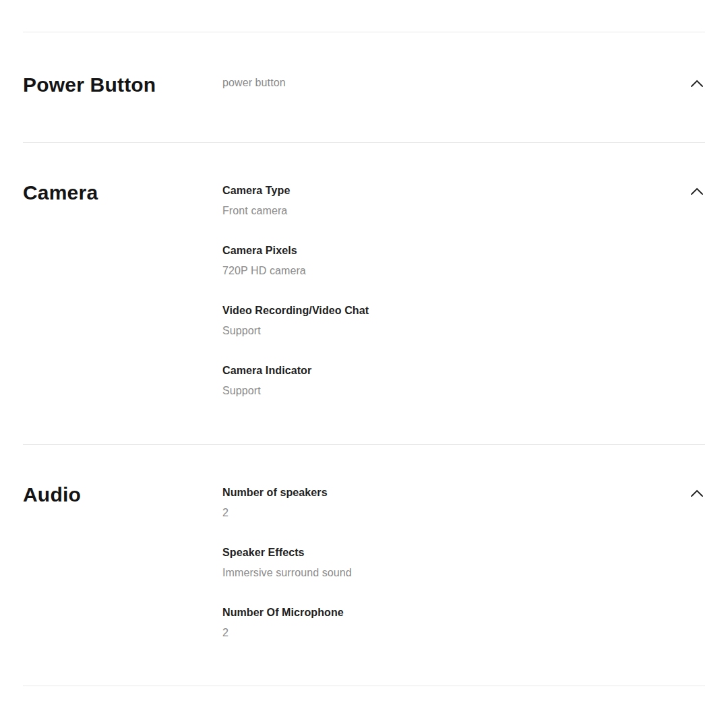 The height and width of the screenshot is (728, 728). Describe the element at coordinates (450, 503) in the screenshot. I see `spec-item: Number of speakers 2` at that location.